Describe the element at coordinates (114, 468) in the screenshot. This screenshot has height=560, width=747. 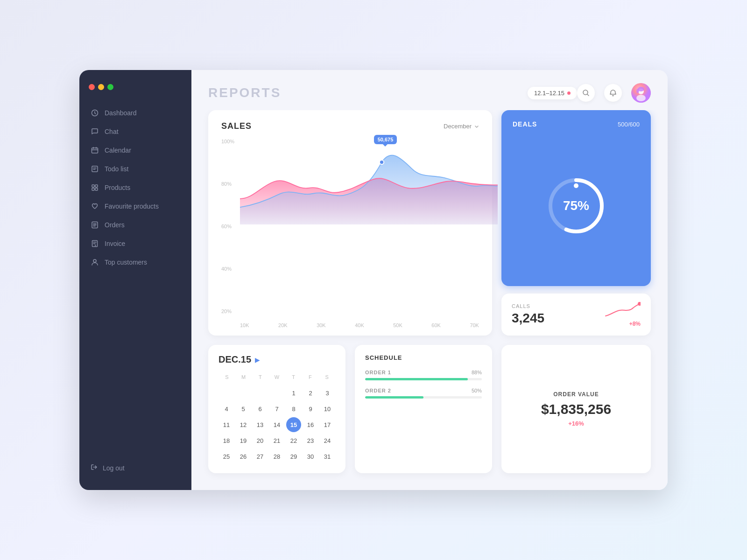
I see `logout-label: Log out` at that location.